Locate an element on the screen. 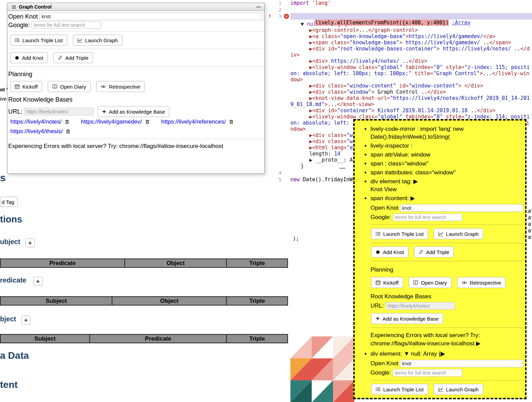  line-number-text: 3 is located at coordinates (280, 16).